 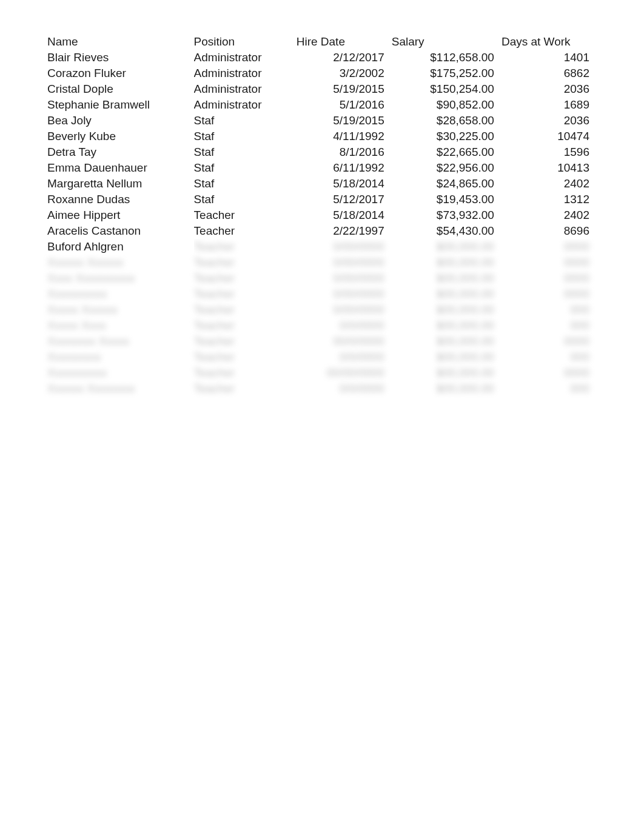 I want to click on table-row: Bea JolyStaf5/19/2015$28,658.002036, so click(x=322, y=121).